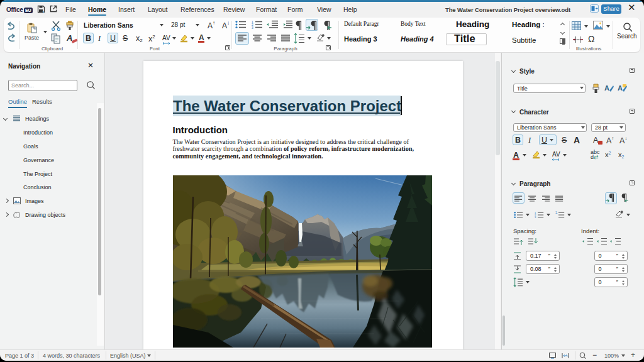 This screenshot has width=644, height=362. Describe the element at coordinates (557, 212) in the screenshot. I see `svg-text: 1.` at that location.